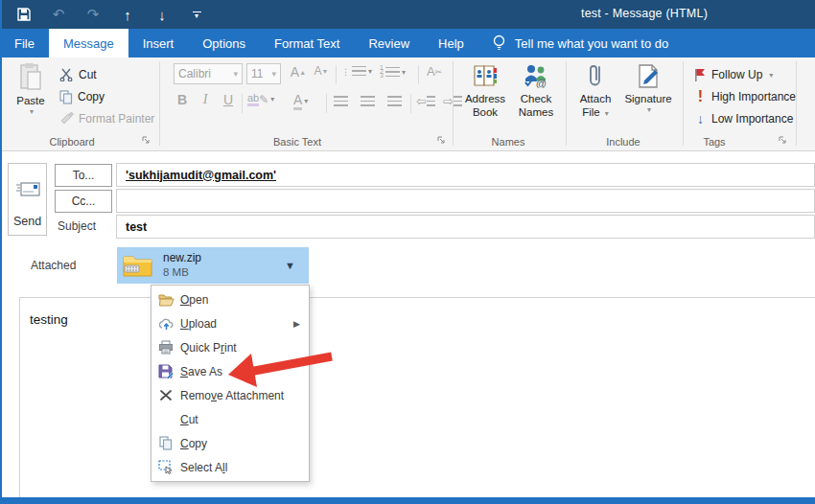 Image resolution: width=815 pixels, height=504 pixels. Describe the element at coordinates (426, 102) in the screenshot. I see `decrease-indent-button: ⇦` at that location.